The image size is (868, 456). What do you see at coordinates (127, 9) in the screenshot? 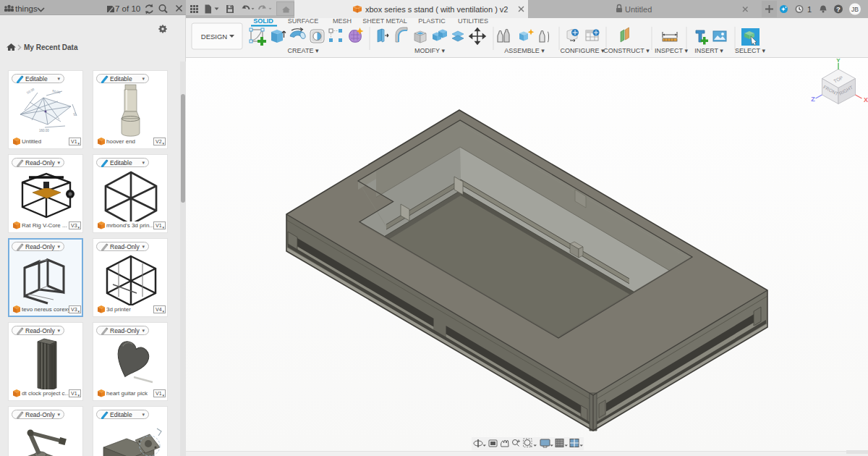
I see `svg-text: 7 of 10` at bounding box center [127, 9].